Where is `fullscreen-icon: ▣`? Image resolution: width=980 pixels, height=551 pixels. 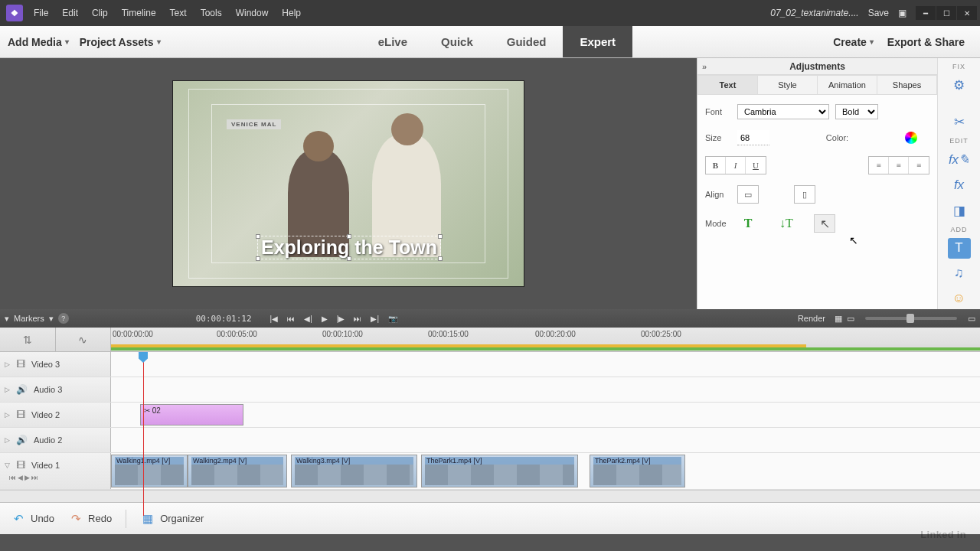 fullscreen-icon: ▣ is located at coordinates (902, 13).